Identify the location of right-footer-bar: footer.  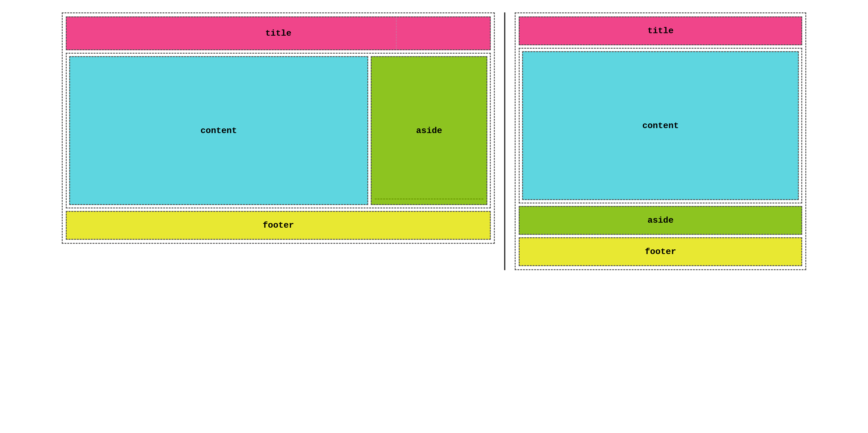
(660, 252).